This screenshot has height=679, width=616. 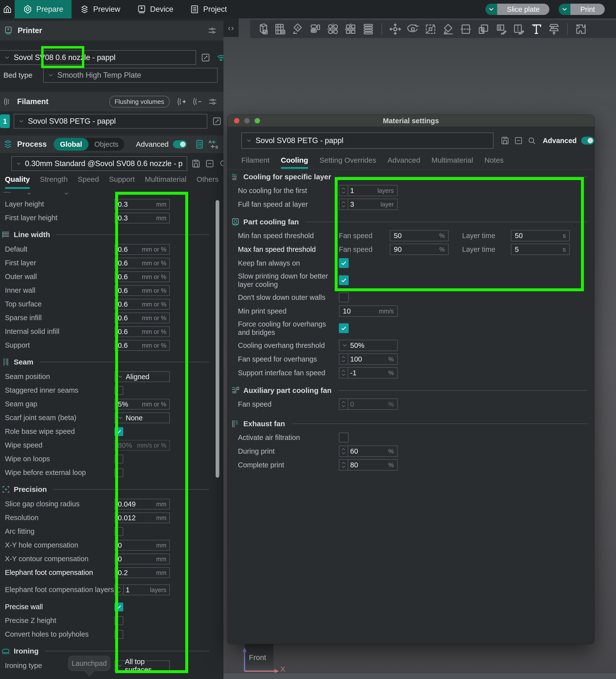 What do you see at coordinates (532, 141) in the screenshot?
I see `search-material-icon` at bounding box center [532, 141].